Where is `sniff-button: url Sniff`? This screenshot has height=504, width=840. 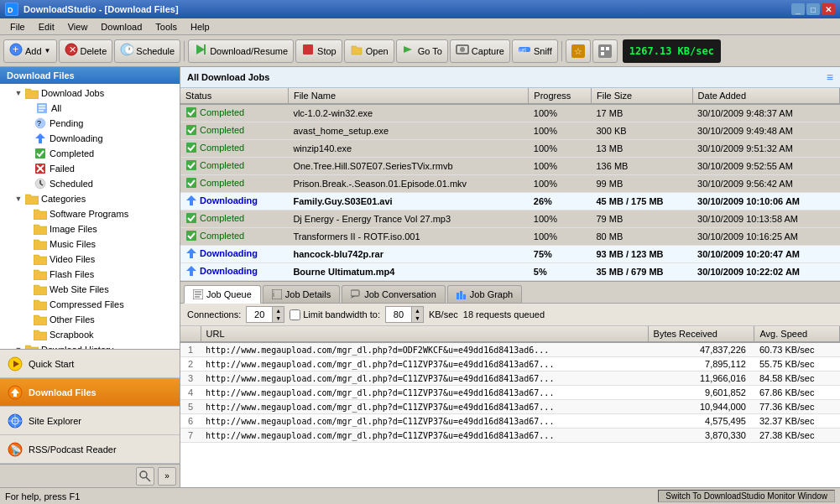
sniff-button: url Sniff is located at coordinates (535, 51).